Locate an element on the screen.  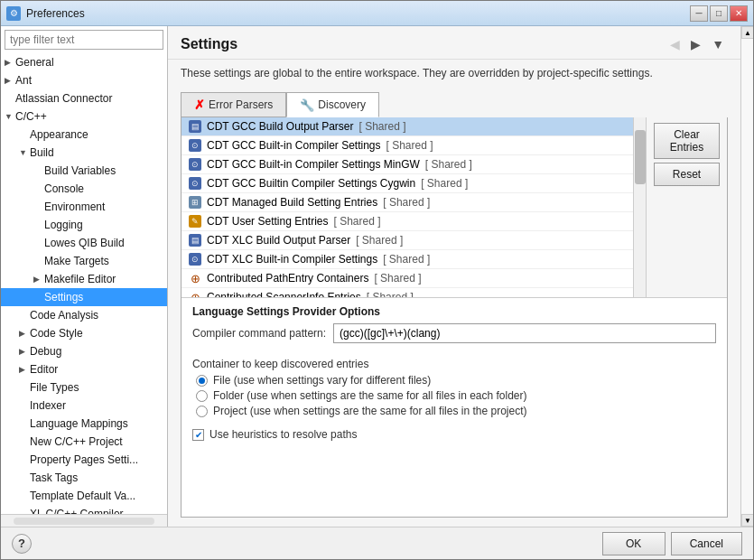
parser-label: CDT GCC Built-in Compiler Settings MinGW is located at coordinates (313, 164).